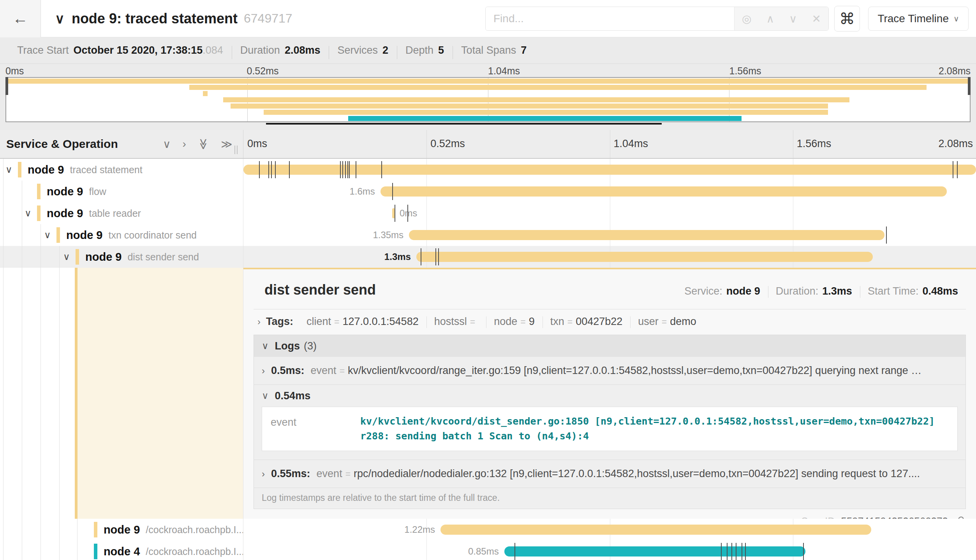  I want to click on stat-label: Service:, so click(703, 291).